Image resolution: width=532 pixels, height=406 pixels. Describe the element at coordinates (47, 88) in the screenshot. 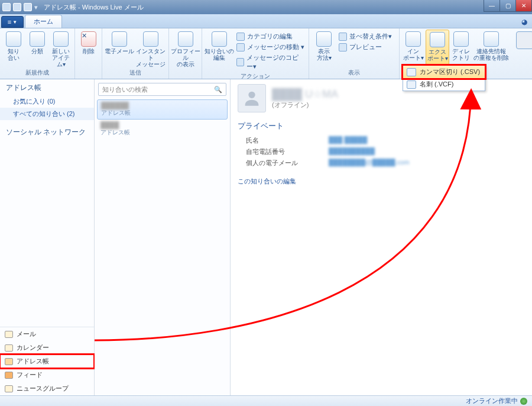

I see `nav-title: アドレス帳` at that location.